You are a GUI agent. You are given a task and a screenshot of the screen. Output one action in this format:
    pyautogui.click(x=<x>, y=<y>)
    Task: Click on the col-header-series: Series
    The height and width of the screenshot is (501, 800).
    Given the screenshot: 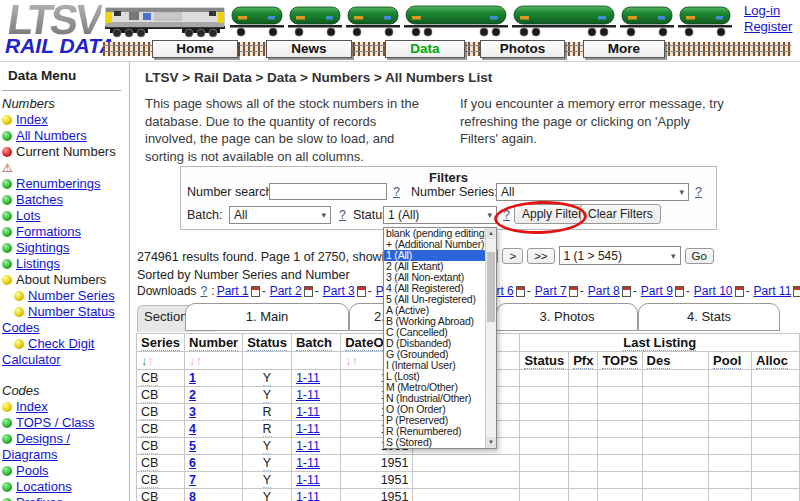 What is the action you would take?
    pyautogui.click(x=161, y=343)
    